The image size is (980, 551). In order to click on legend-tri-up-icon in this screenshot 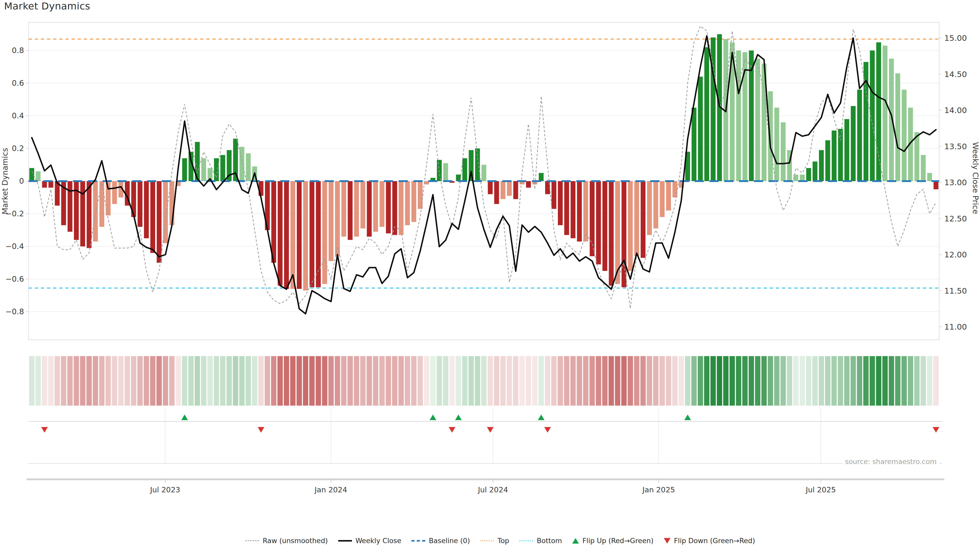, I will do `click(575, 541)`.